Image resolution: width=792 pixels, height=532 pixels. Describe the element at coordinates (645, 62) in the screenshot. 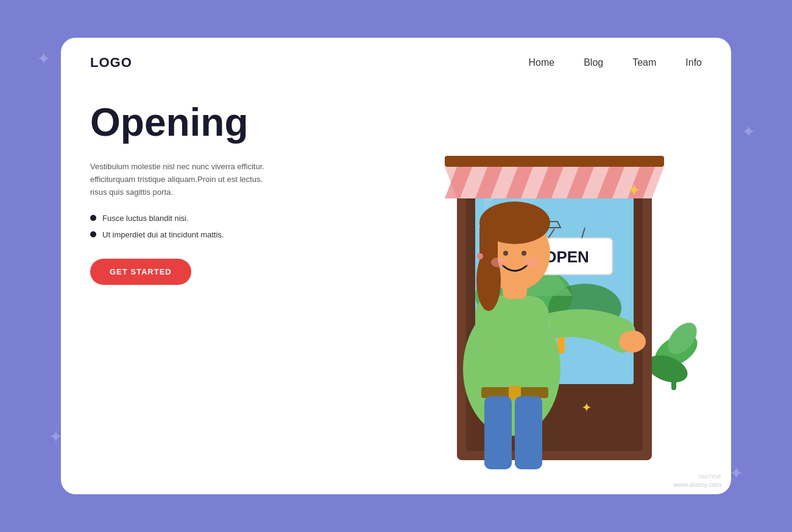

I see `nav-team: Team` at that location.